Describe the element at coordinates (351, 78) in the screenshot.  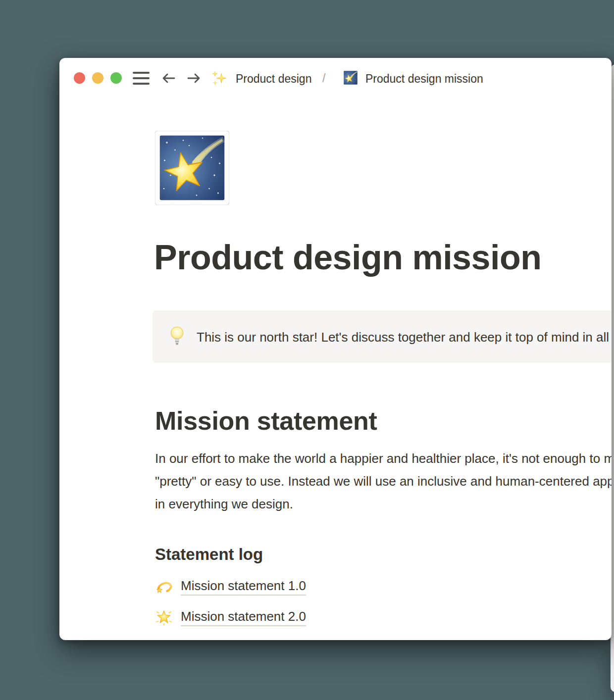
I see `shooting-star-icon` at that location.